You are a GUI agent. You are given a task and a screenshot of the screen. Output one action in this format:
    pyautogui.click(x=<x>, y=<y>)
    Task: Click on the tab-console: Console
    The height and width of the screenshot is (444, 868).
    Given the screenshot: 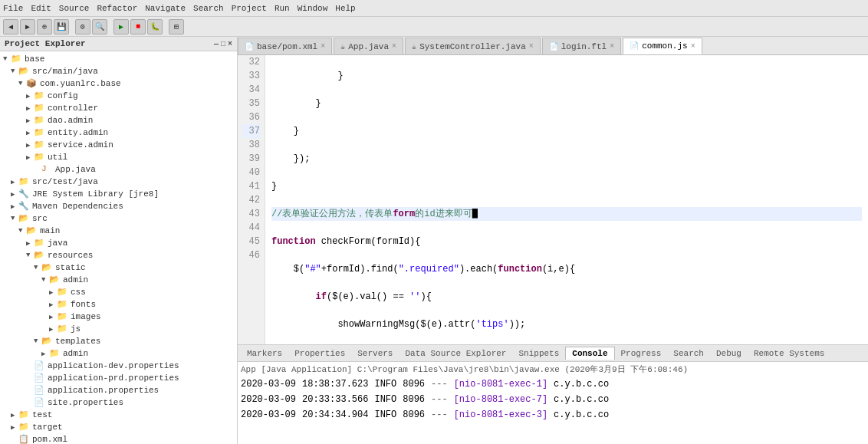 What is the action you would take?
    pyautogui.click(x=590, y=353)
    